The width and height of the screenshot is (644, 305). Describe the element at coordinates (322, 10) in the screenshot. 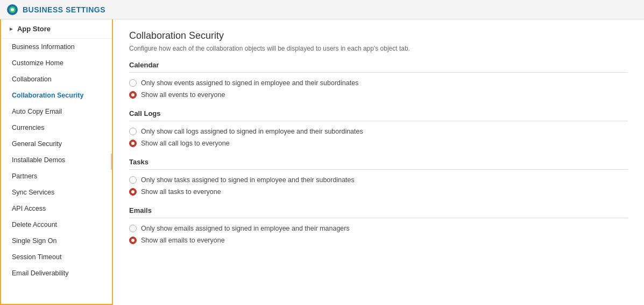

I see `top-bar: BUSINESS SETTINGS` at that location.